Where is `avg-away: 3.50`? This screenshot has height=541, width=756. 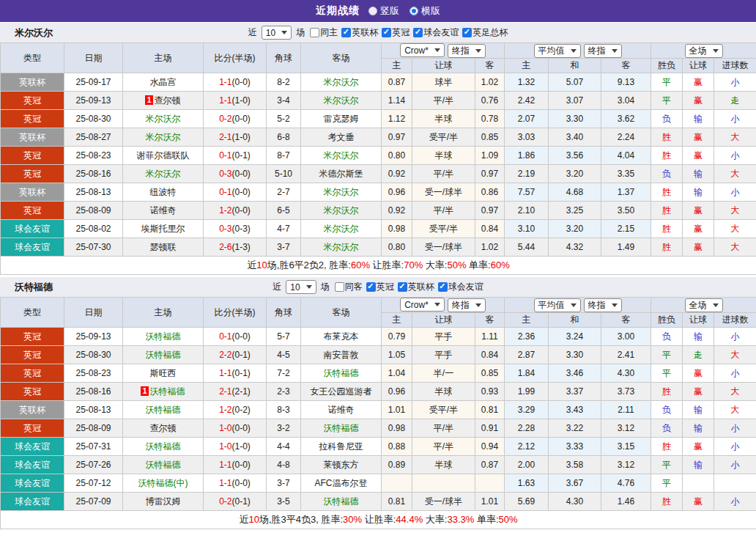
avg-away: 3.50 is located at coordinates (626, 211).